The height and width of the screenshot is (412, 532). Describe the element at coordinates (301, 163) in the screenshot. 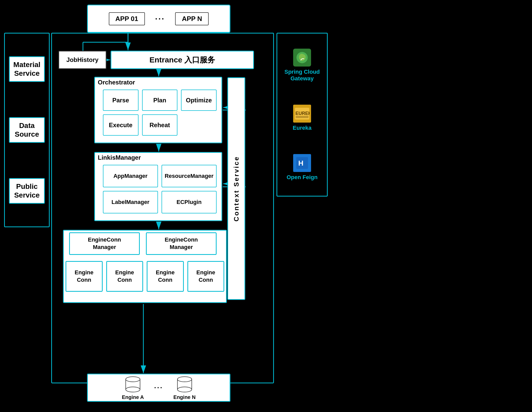

I see `svg-text: H` at that location.